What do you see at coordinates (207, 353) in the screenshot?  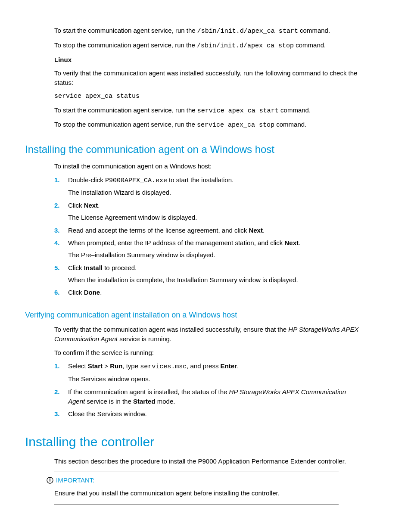 I see `sec2-confirm: To confirm if the service is running:` at bounding box center [207, 353].